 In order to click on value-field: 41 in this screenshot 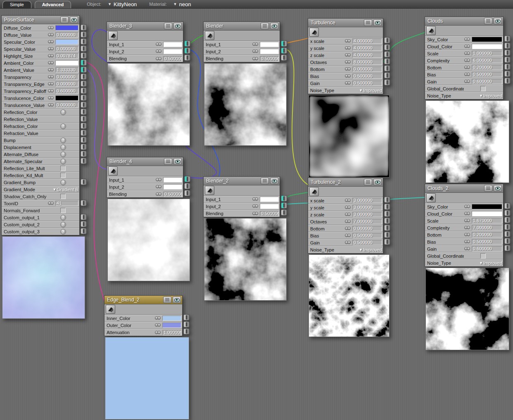, I will do `click(67, 203)`.